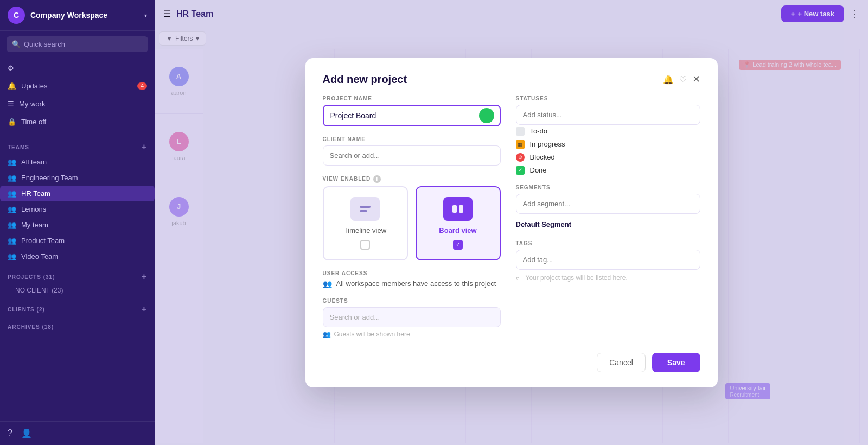 The image size is (868, 445). What do you see at coordinates (77, 325) in the screenshot?
I see `archives-section: ARCHIVES (18)` at bounding box center [77, 325].